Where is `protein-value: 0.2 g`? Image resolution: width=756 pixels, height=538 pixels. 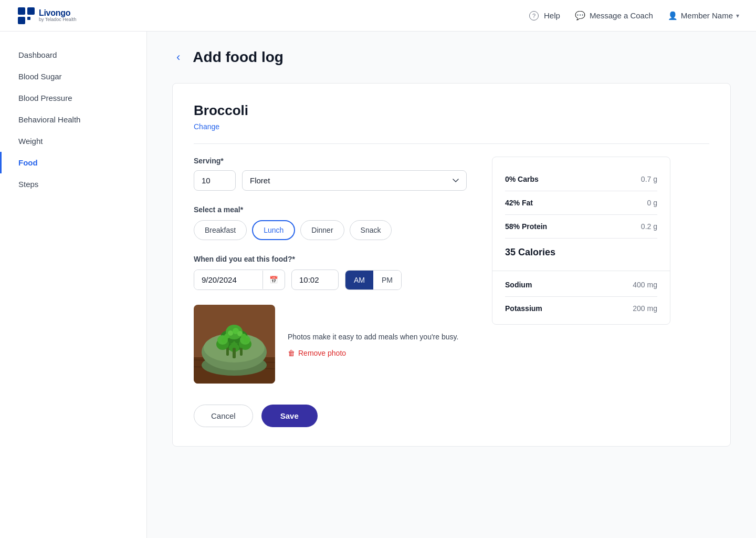
protein-value: 0.2 g is located at coordinates (649, 226).